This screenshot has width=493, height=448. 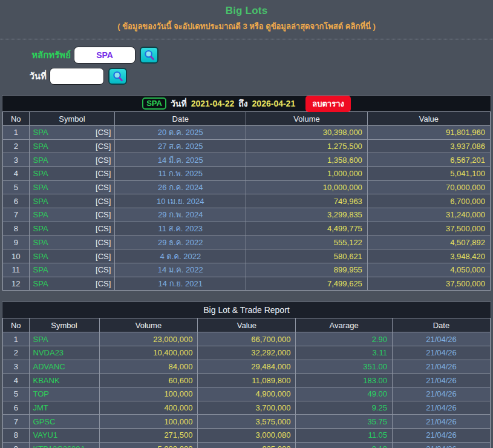 What do you see at coordinates (149, 367) in the screenshot?
I see `cell-volume: 84,000` at bounding box center [149, 367].